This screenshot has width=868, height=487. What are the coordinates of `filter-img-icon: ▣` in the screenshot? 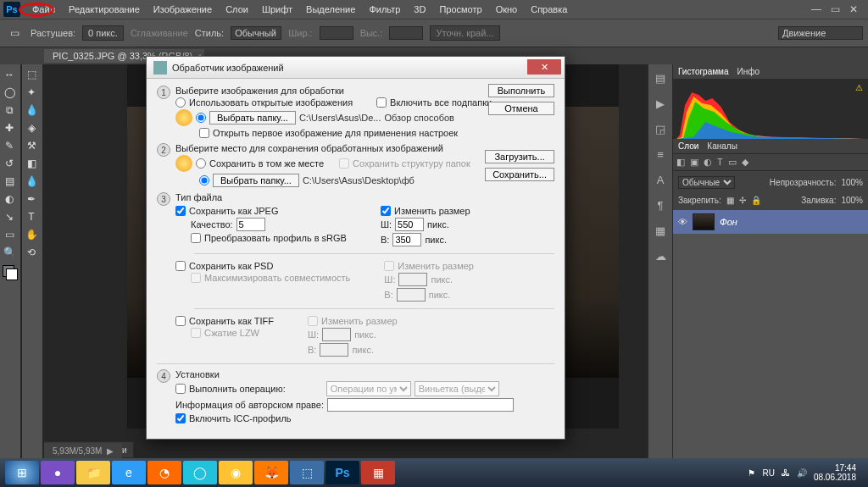 It's located at (694, 163).